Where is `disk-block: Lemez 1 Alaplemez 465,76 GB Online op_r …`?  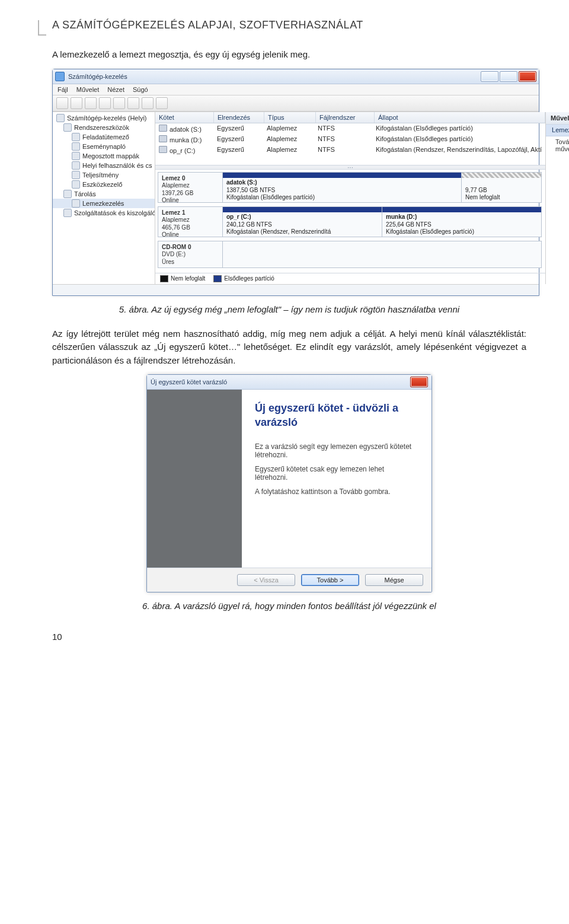
disk-block: Lemez 1 Alaplemez 465,76 GB Online op_r … is located at coordinates (350, 222).